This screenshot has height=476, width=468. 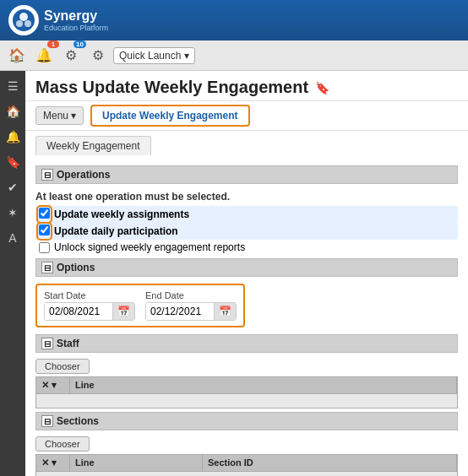 What do you see at coordinates (329, 462) in the screenshot?
I see `sections-col-section-id: Section ID` at bounding box center [329, 462].